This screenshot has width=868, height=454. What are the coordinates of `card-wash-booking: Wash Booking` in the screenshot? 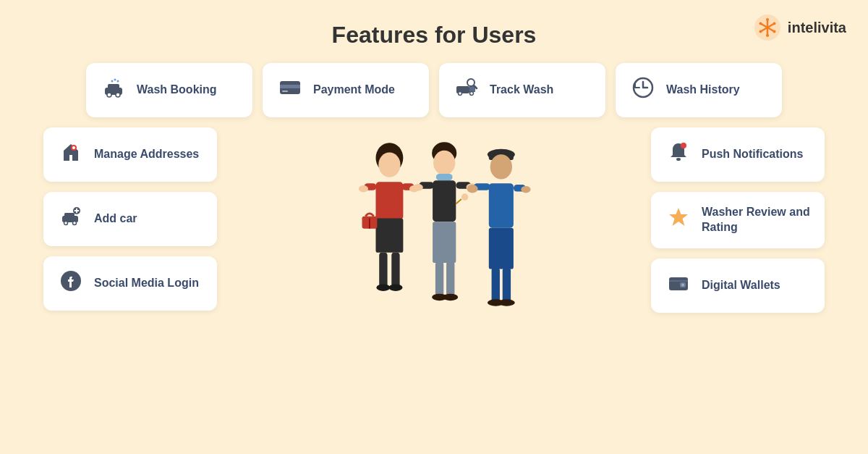 It's located at (169, 90).